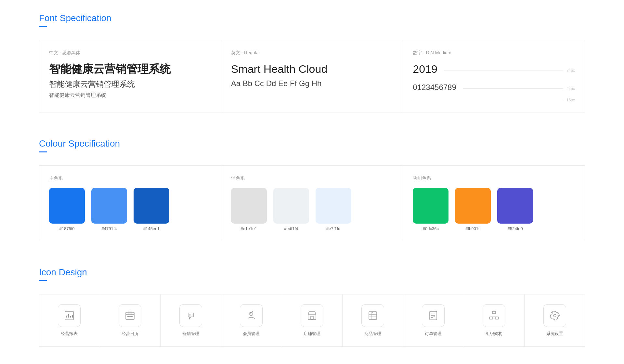  I want to click on hex-edf1f4: #edf1f4, so click(291, 229).